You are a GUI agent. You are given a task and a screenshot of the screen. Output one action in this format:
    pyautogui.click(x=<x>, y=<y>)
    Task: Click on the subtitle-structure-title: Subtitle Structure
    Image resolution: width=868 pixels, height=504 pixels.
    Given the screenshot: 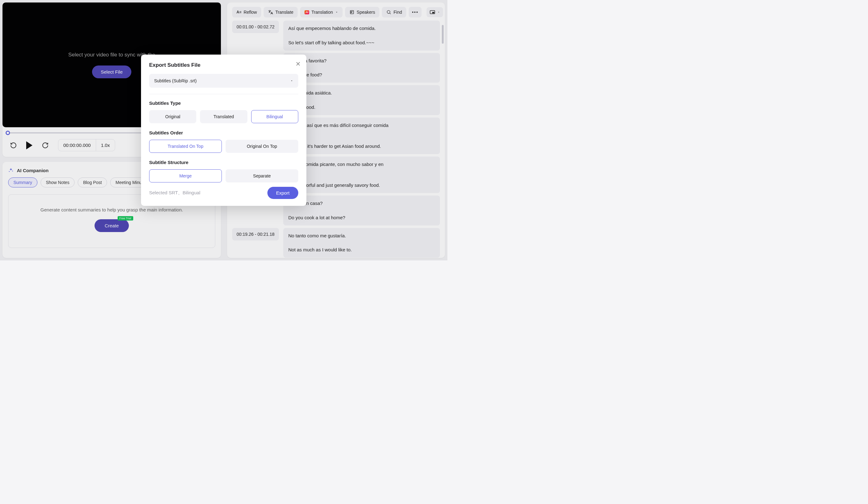 What is the action you would take?
    pyautogui.click(x=224, y=162)
    